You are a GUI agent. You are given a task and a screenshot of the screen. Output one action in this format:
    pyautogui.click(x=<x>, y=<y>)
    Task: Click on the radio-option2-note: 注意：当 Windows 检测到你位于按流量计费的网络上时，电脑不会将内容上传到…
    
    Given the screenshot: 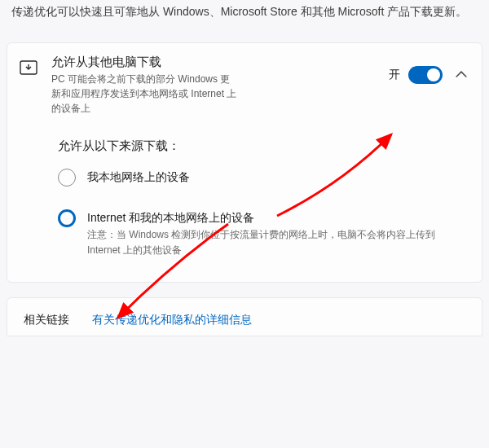 What is the action you would take?
    pyautogui.click(x=277, y=243)
    